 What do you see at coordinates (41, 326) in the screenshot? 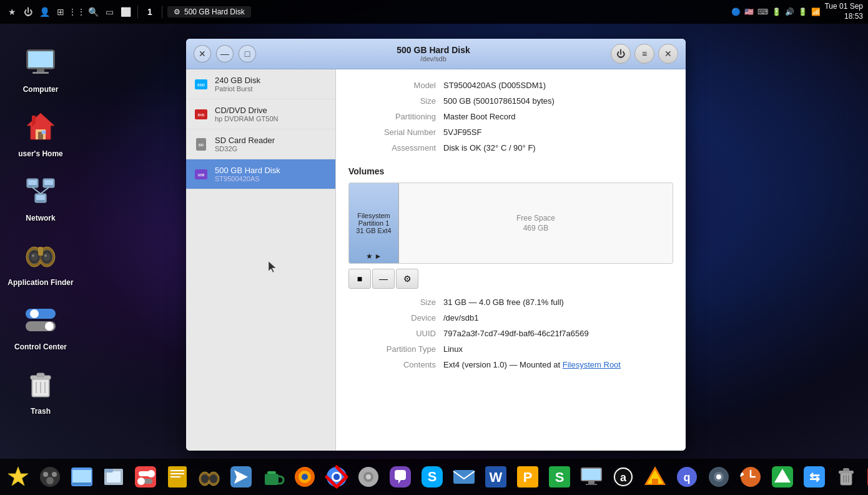
I see `desktop-icon-control-center: Control Center` at bounding box center [41, 326].